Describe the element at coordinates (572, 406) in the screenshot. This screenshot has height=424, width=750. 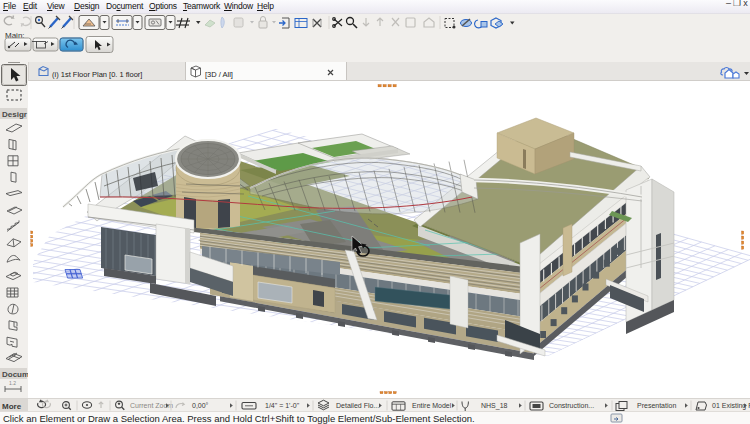
I see `svg-text: Construction...` at that location.